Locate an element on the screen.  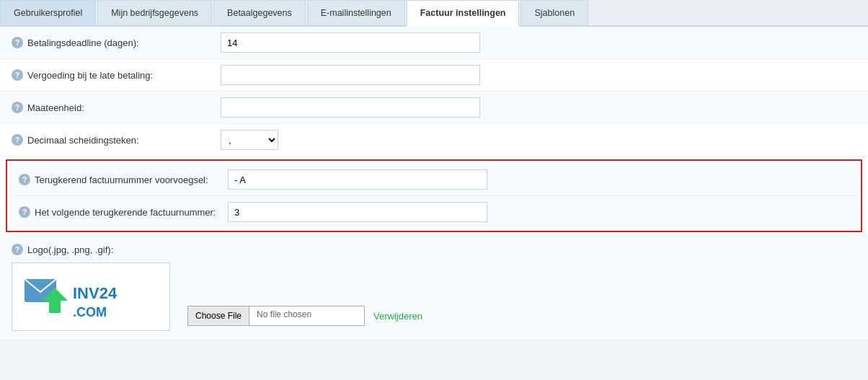
svg-text: INV24 is located at coordinates (95, 293).